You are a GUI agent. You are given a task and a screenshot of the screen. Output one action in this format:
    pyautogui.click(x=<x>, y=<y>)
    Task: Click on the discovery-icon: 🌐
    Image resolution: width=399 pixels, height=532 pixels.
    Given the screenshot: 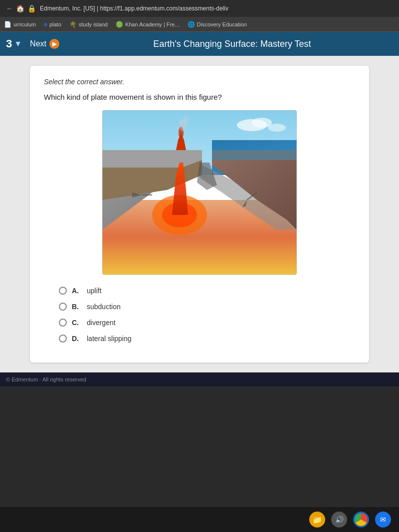 What is the action you would take?
    pyautogui.click(x=192, y=24)
    